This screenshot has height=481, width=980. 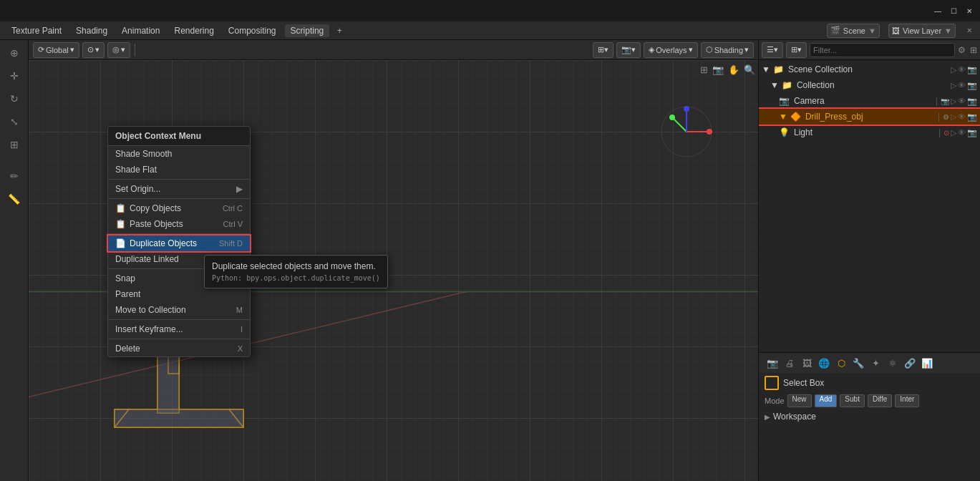 What do you see at coordinates (853, 31) in the screenshot?
I see `scene-selector: 🎬 Scene ▼` at bounding box center [853, 31].